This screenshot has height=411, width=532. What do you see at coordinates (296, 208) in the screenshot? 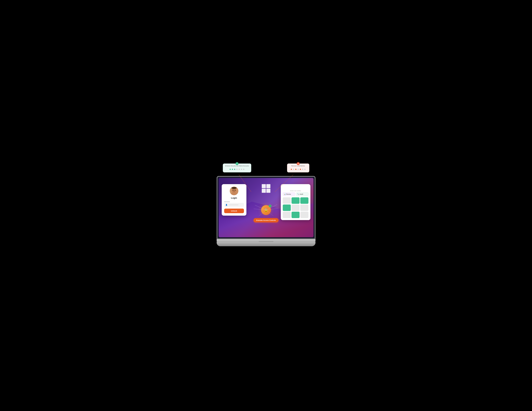
I see `app-grid` at bounding box center [296, 208].